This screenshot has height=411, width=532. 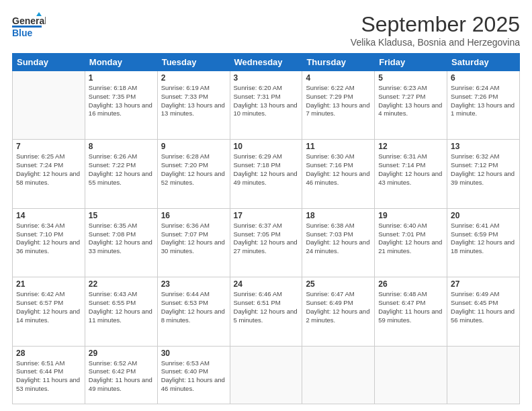 What do you see at coordinates (266, 242) in the screenshot?
I see `calendar-cell: 17Sunrise: 6:37 AMSunset: 7:05 PMDayligh…` at bounding box center [266, 242].